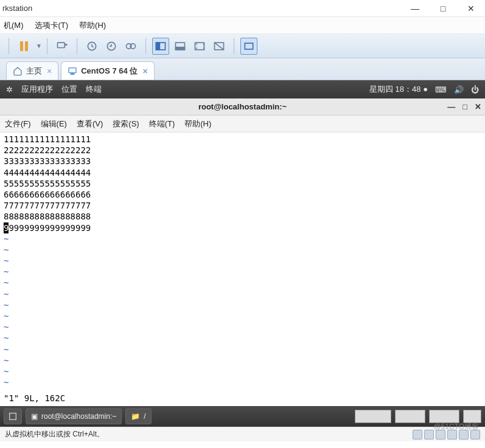 This screenshot has height=448, width=485. What do you see at coordinates (74, 416) in the screenshot?
I see `taskbar-item-terminal: ▣ root@localhostadmin:~` at bounding box center [74, 416].